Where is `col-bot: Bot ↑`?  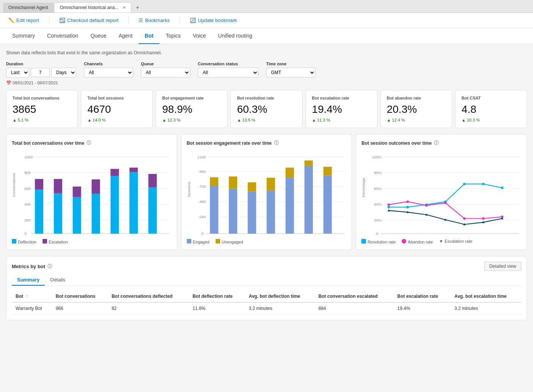 col-bot: Bot ↑ is located at coordinates (32, 296).